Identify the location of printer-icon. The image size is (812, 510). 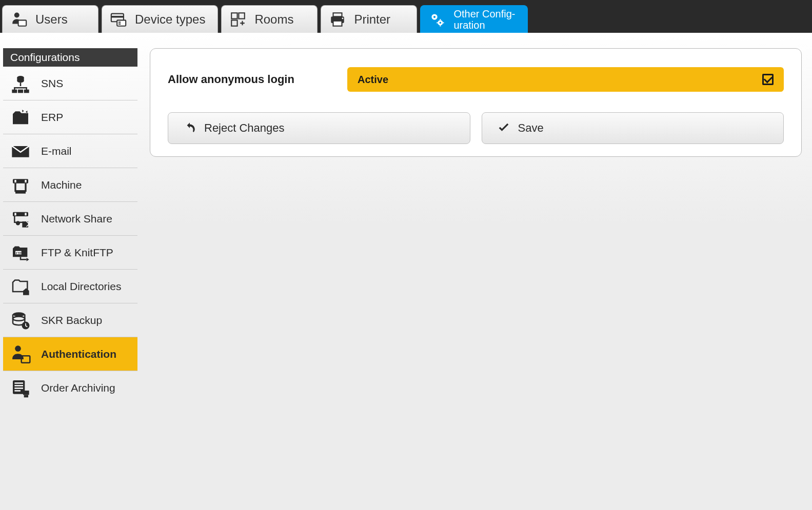
(338, 19).